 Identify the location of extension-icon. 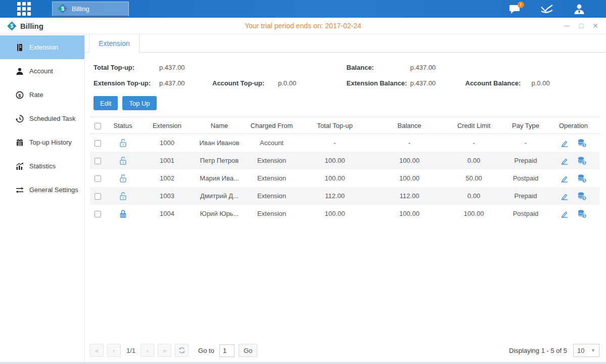
(20, 48).